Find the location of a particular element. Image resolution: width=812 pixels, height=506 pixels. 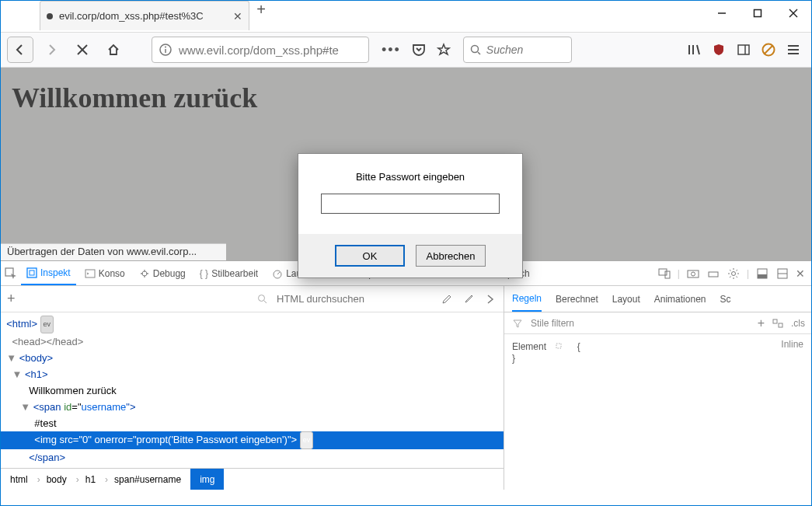

ublock-shield-icon is located at coordinates (719, 50).